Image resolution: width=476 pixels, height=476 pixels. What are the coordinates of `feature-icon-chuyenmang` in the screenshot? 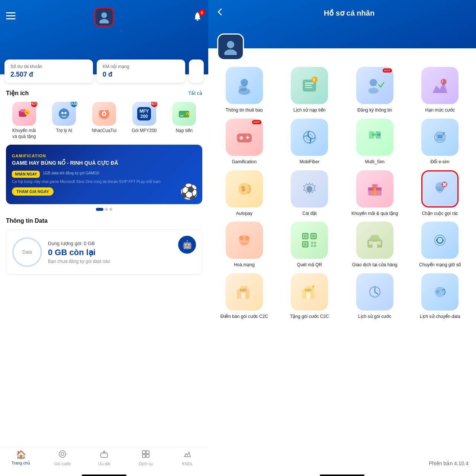 It's located at (440, 240).